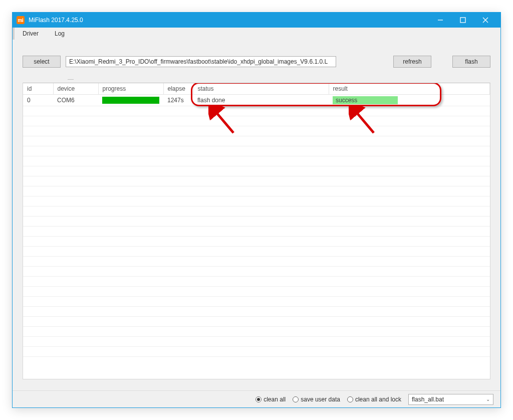  I want to click on header-device: device, so click(76, 89).